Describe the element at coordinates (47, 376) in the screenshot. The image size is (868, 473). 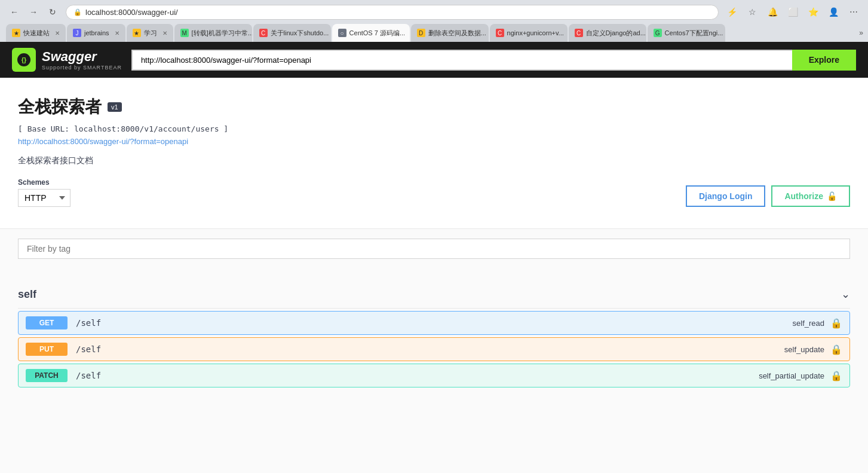
I see `method-badge-patch: PATCH` at that location.